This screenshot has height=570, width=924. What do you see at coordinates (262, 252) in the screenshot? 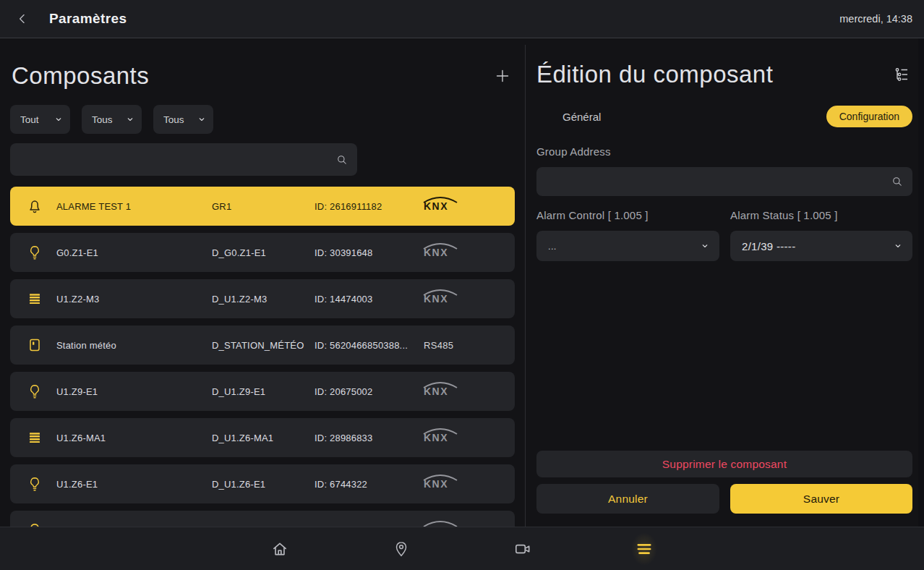
I see `component-row: G0.Z1-E1 D_G0.Z1-E1 ID: 30391648 KNX ®` at bounding box center [262, 252].